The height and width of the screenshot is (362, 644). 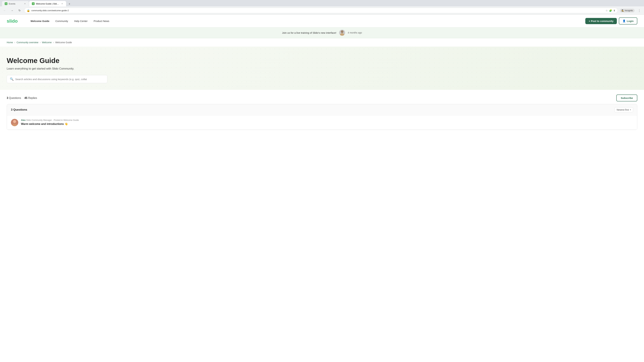 What do you see at coordinates (12, 10) in the screenshot?
I see `forward-button: →` at bounding box center [12, 10].